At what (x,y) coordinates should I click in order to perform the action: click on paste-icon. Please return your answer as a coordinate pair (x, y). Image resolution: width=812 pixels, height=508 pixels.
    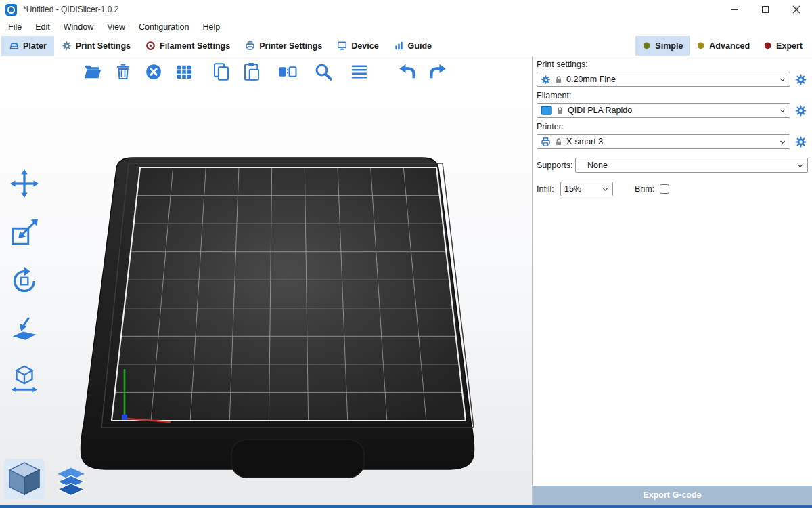
    Looking at the image, I should click on (252, 72).